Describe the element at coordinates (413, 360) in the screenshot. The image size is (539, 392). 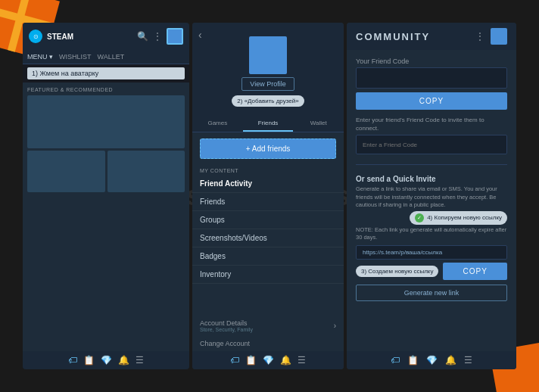
I see `right-bottom-icon-list: 📋` at that location.